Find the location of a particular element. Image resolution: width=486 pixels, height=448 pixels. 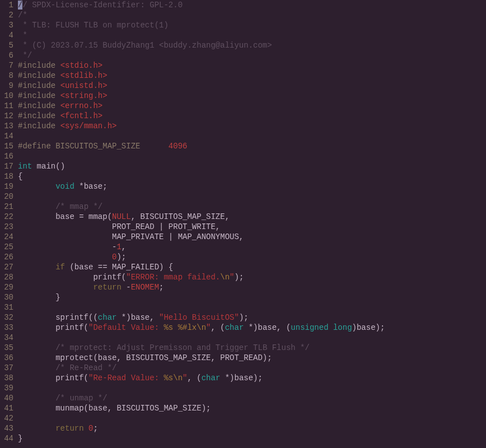

line-number: 12 is located at coordinates (7, 116).